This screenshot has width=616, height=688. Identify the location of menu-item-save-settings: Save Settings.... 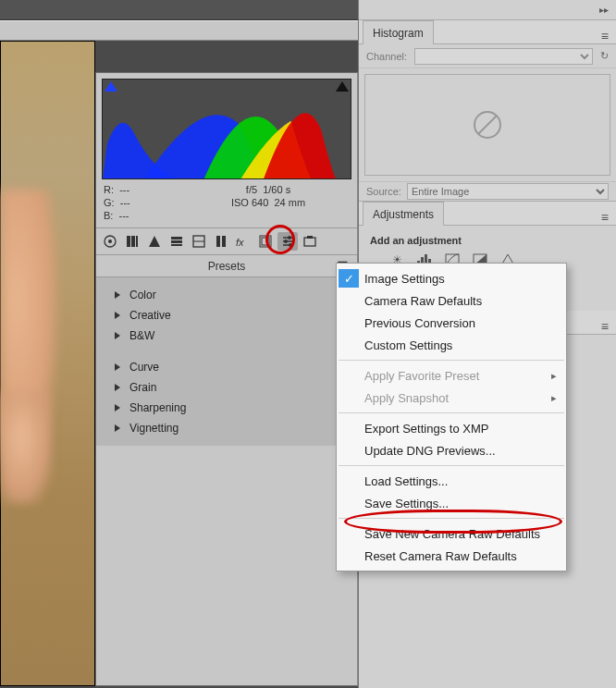
(451, 503).